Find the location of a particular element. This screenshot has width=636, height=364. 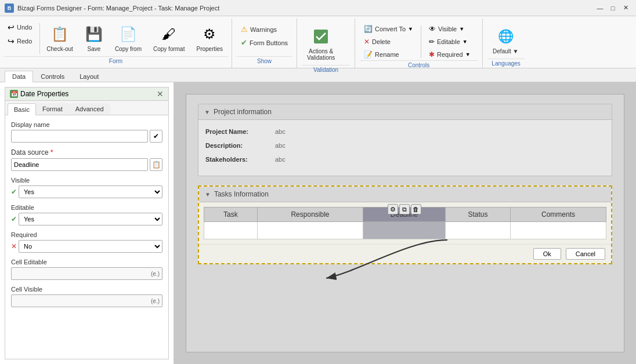

default-language-label: Default ▼ is located at coordinates (505, 51).